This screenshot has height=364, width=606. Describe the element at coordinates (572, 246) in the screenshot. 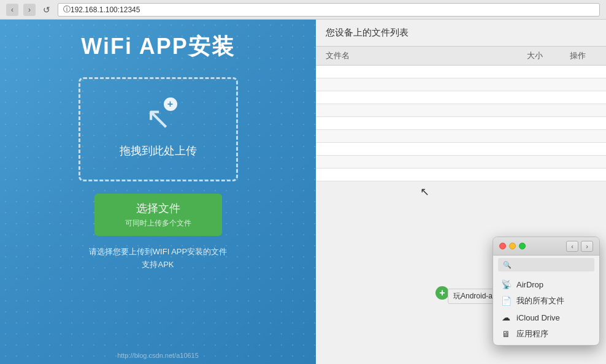

I see `finder-back-button: ‹` at that location.